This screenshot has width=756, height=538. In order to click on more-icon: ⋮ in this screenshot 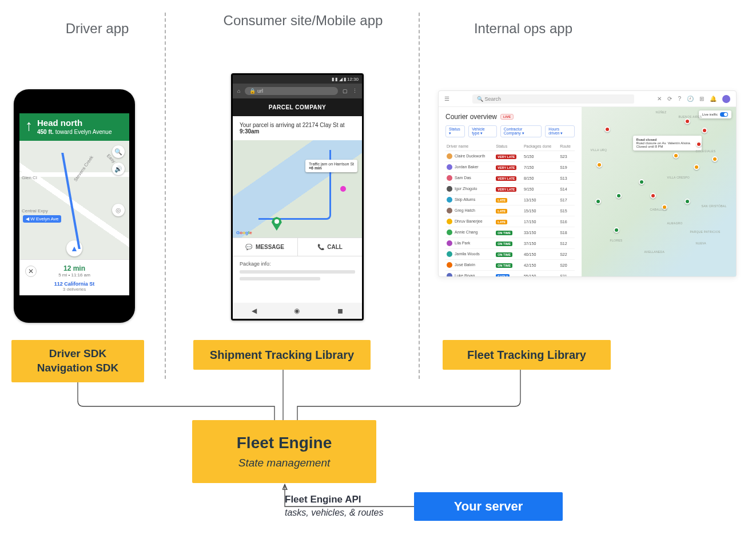, I will do `click(355, 91)`.